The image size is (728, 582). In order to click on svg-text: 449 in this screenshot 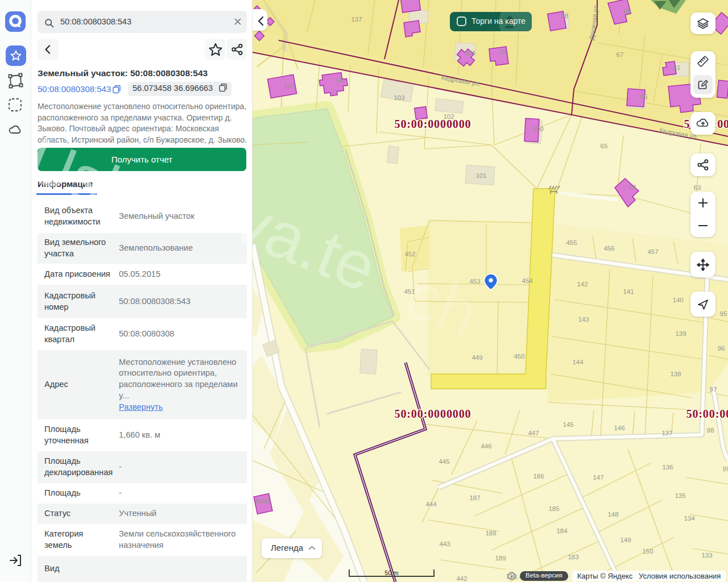, I will do `click(477, 357)`.